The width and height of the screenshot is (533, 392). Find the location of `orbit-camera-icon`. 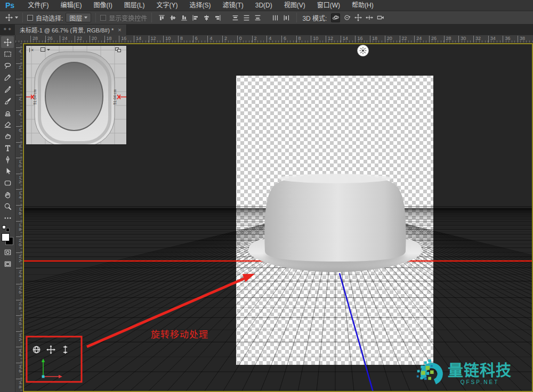

orbit-camera-icon is located at coordinates (37, 350).